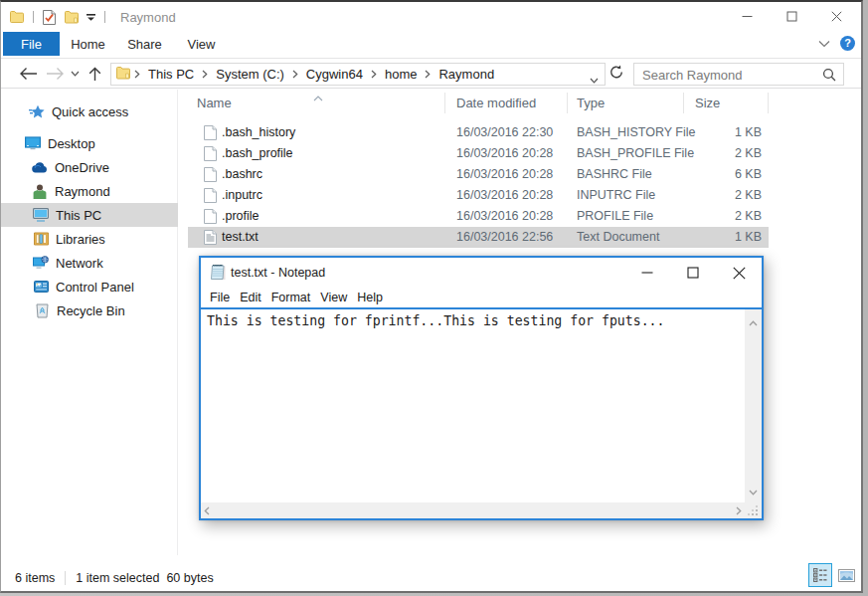 Image resolution: width=868 pixels, height=596 pixels. What do you see at coordinates (370, 298) in the screenshot?
I see `menu-help: Help` at bounding box center [370, 298].